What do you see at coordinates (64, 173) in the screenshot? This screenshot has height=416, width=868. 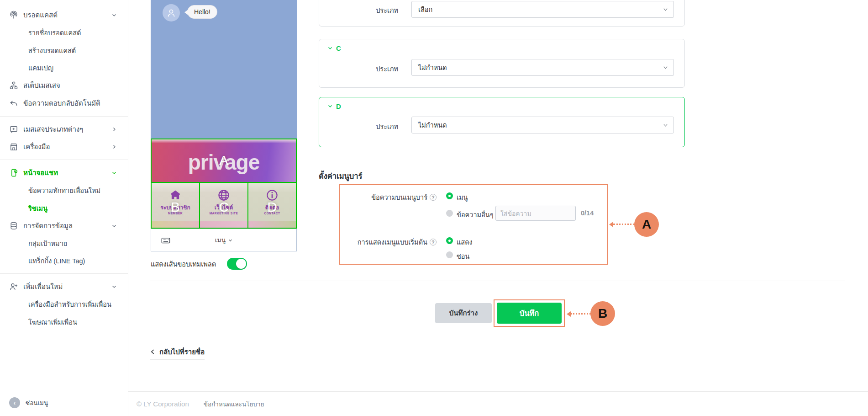 I see `sidebar-item-chat-screen: หน้าจอแชท` at bounding box center [64, 173].